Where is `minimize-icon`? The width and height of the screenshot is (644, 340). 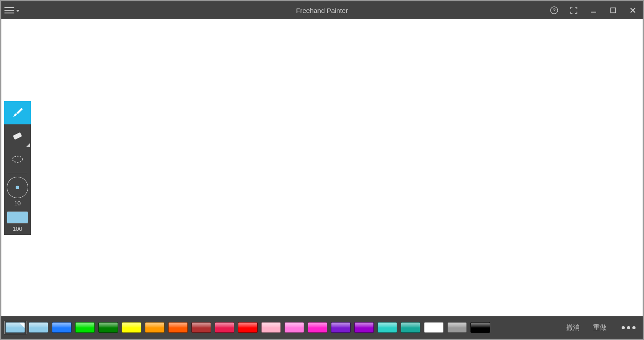 minimize-icon is located at coordinates (593, 10).